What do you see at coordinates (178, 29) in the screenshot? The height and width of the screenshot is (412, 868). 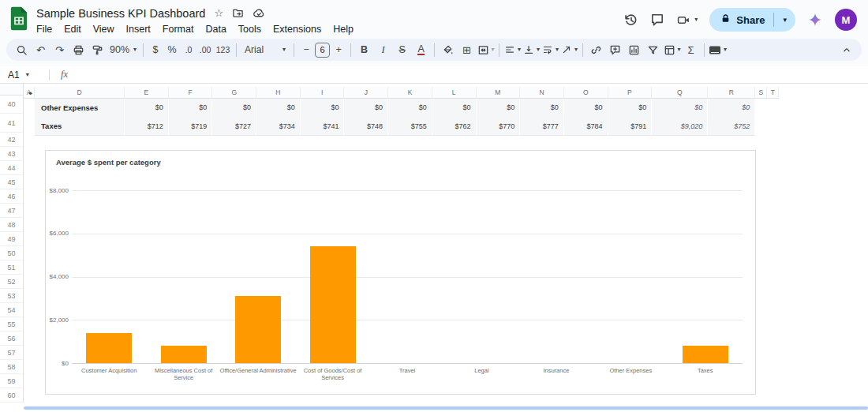 I see `menu-format: Format` at bounding box center [178, 29].